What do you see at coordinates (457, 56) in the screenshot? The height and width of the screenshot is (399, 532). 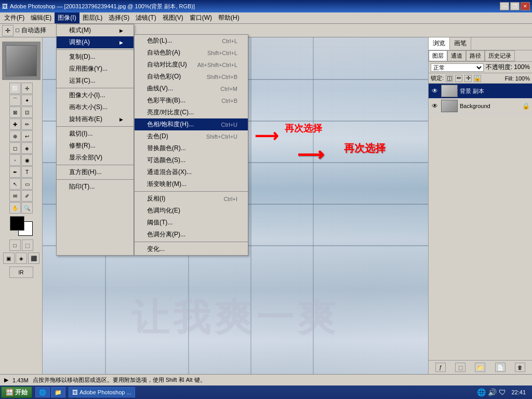 I see `tab-channels: 通道` at bounding box center [457, 56].